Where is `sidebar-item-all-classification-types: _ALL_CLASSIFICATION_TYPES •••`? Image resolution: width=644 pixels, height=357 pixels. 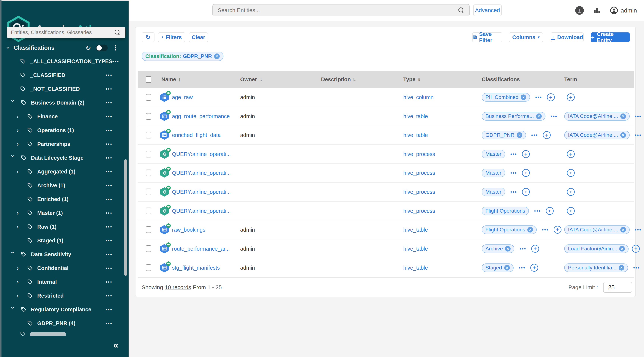 sidebar-item-all-classification-types: _ALL_CLASSIFICATION_TYPES ••• is located at coordinates (64, 62).